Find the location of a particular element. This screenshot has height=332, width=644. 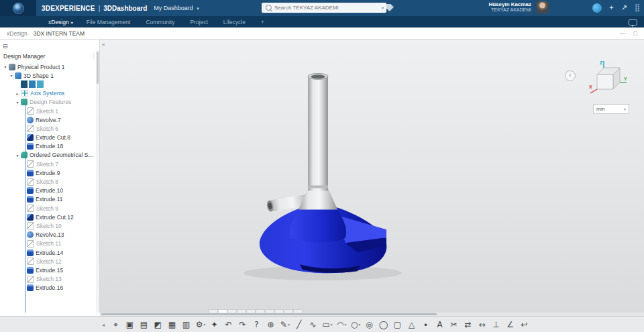

tree-item: Extrude Cut.8 is located at coordinates (48, 138).